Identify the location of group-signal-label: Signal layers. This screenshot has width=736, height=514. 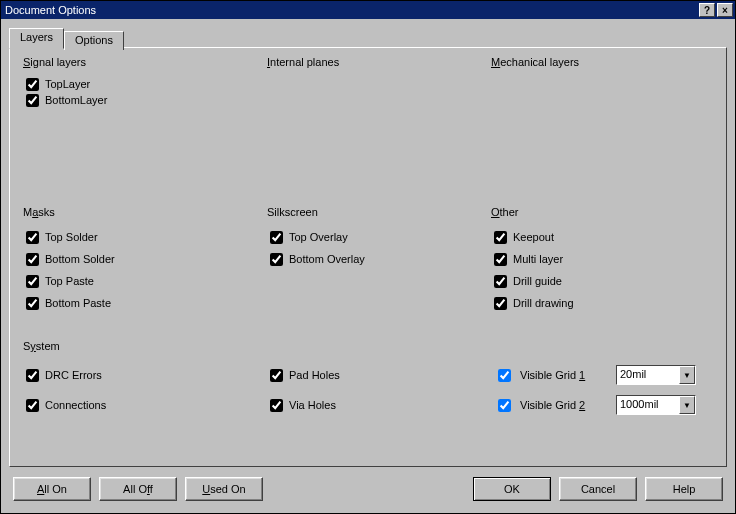
(54, 62).